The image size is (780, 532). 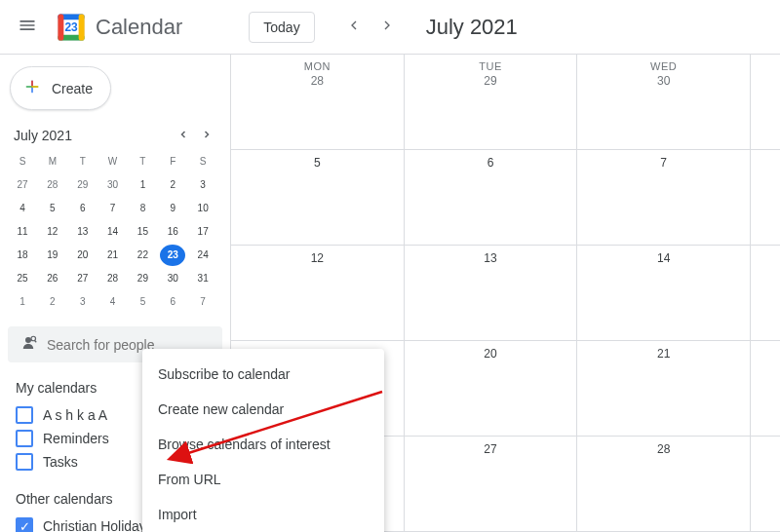 What do you see at coordinates (138, 27) in the screenshot?
I see `app-name: Calendar` at bounding box center [138, 27].